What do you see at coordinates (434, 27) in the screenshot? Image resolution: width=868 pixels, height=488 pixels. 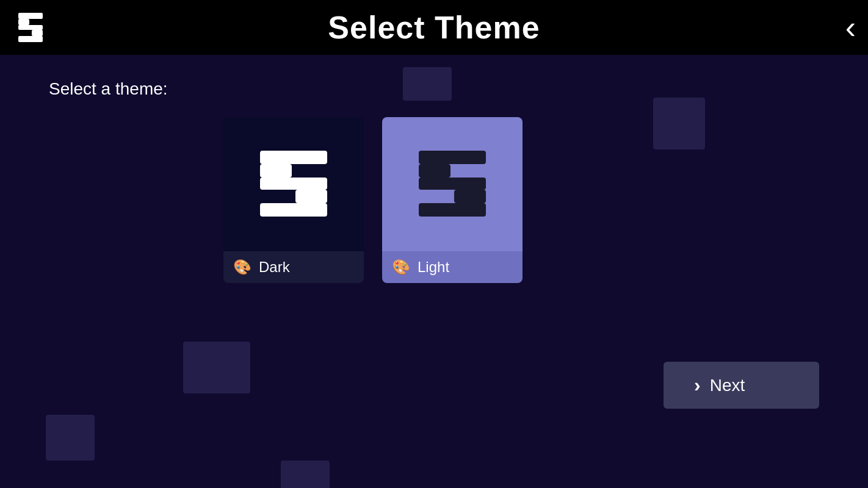 I see `app-header: Select Theme ‹` at bounding box center [434, 27].